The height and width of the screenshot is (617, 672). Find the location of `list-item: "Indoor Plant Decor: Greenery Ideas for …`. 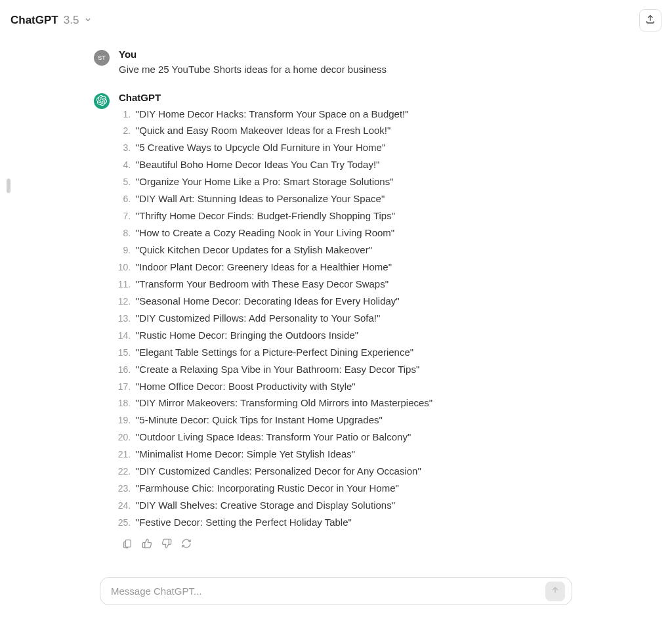

list-item: "Indoor Plant Decor: Greenery Ideas for … is located at coordinates (356, 267).